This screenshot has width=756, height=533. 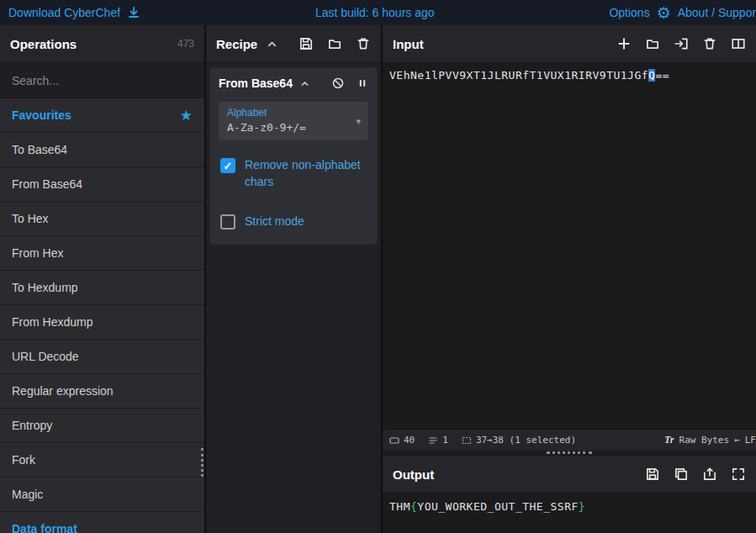 I want to click on split-view-icon, so click(x=738, y=44).